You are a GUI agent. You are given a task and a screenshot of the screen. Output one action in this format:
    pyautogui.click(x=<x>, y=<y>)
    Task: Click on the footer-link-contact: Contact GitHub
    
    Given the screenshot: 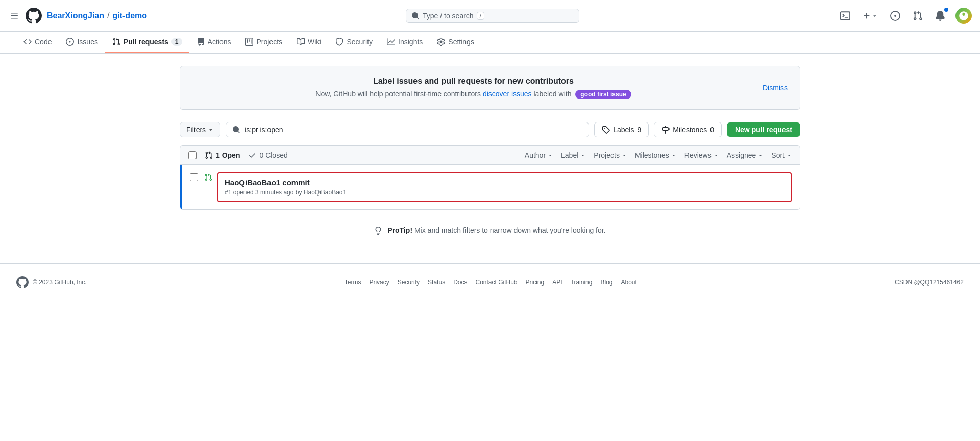 What is the action you would take?
    pyautogui.click(x=496, y=282)
    